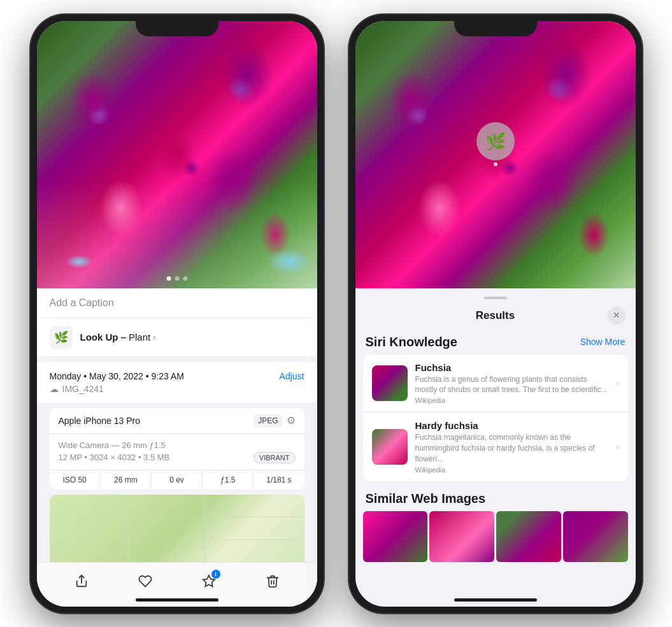 Image resolution: width=672 pixels, height=627 pixels. What do you see at coordinates (496, 499) in the screenshot?
I see `web-images-header: Similar Web Images` at bounding box center [496, 499].